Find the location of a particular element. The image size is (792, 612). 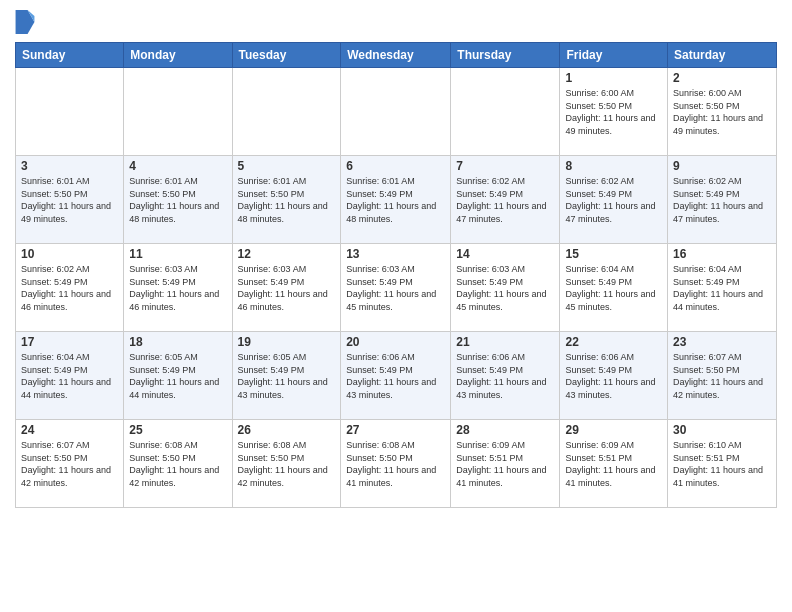

header is located at coordinates (396, 22).